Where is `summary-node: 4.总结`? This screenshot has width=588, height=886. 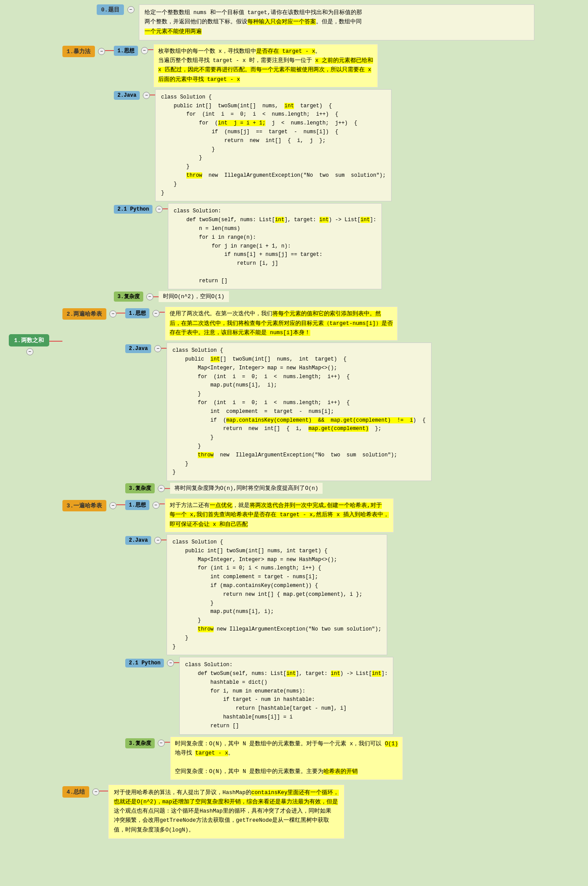 summary-node: 4.总结 is located at coordinates (76, 792).